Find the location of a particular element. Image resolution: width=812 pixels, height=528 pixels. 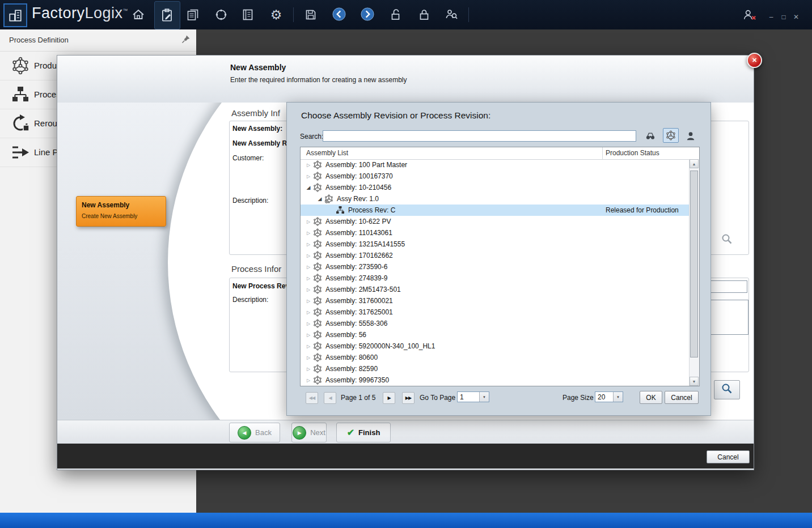

description2-label: Description: is located at coordinates (251, 300).